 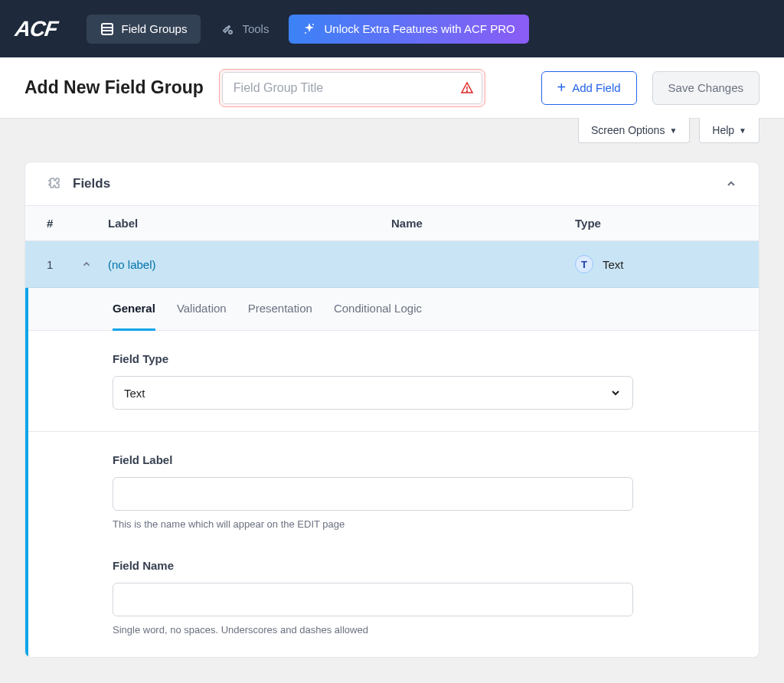 What do you see at coordinates (309, 29) in the screenshot?
I see `sparkle-icon` at bounding box center [309, 29].